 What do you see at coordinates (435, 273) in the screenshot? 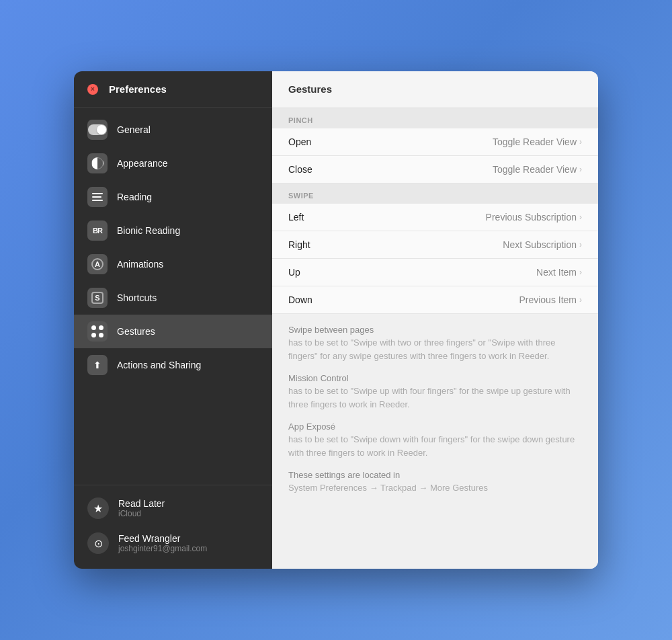
I see `gesture-up-row: Up Next Item ›` at bounding box center [435, 273].